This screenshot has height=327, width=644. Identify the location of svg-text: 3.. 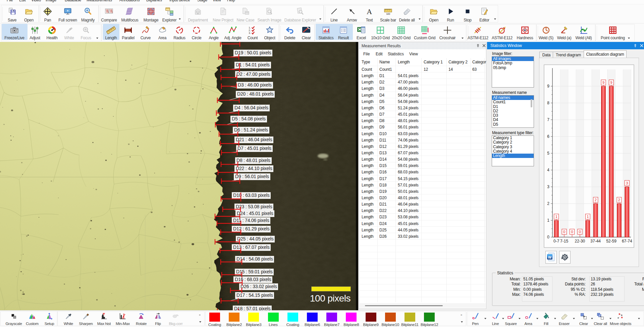
(250, 33).